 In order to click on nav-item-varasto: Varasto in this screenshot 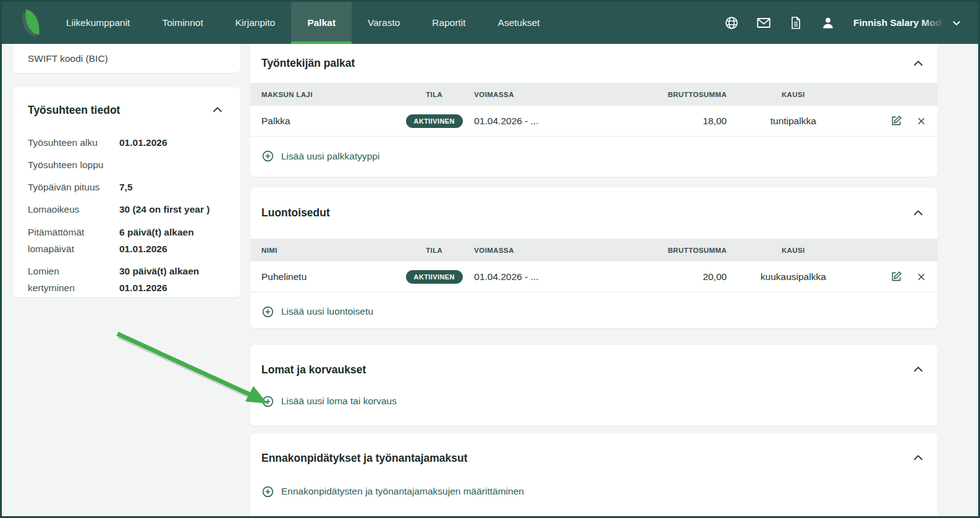, I will do `click(384, 23)`.